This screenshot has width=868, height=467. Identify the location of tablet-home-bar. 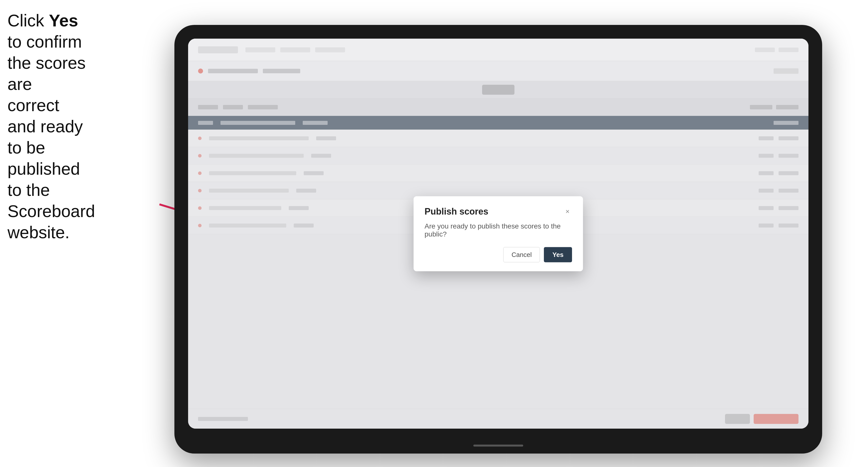
(498, 445).